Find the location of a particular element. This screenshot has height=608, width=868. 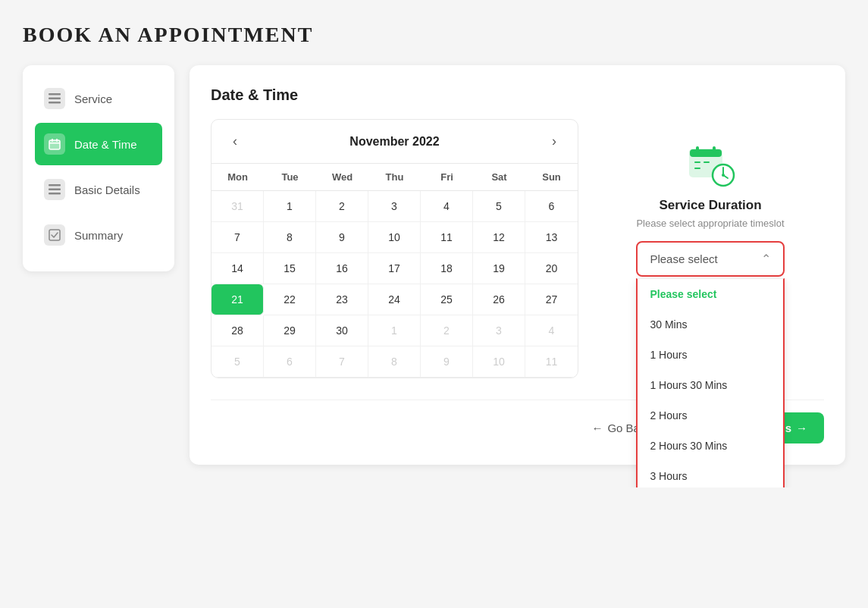

sidebar-service-label: Service is located at coordinates (93, 99).